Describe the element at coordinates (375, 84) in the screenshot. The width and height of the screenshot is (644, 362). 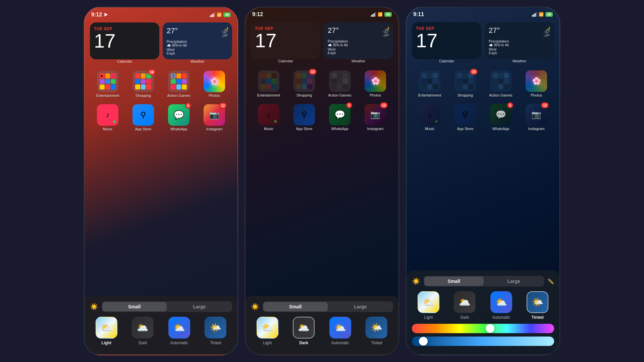
I see `app-photos-2: 🌸 Photos` at that location.